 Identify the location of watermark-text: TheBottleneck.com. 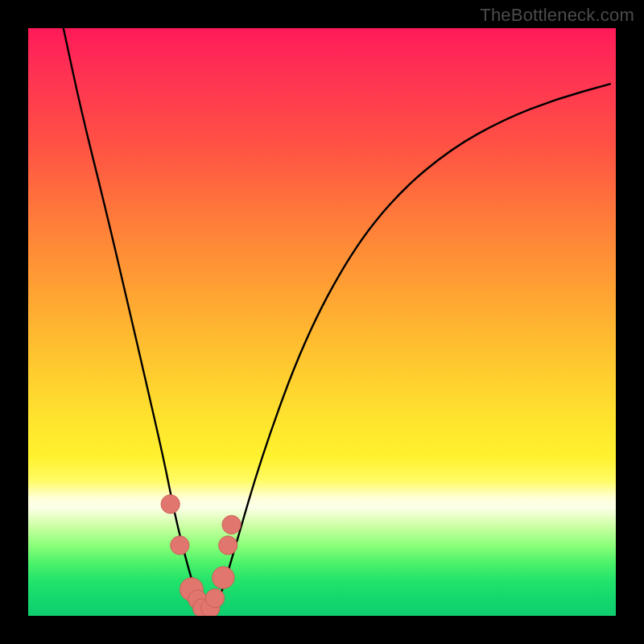
(557, 15).